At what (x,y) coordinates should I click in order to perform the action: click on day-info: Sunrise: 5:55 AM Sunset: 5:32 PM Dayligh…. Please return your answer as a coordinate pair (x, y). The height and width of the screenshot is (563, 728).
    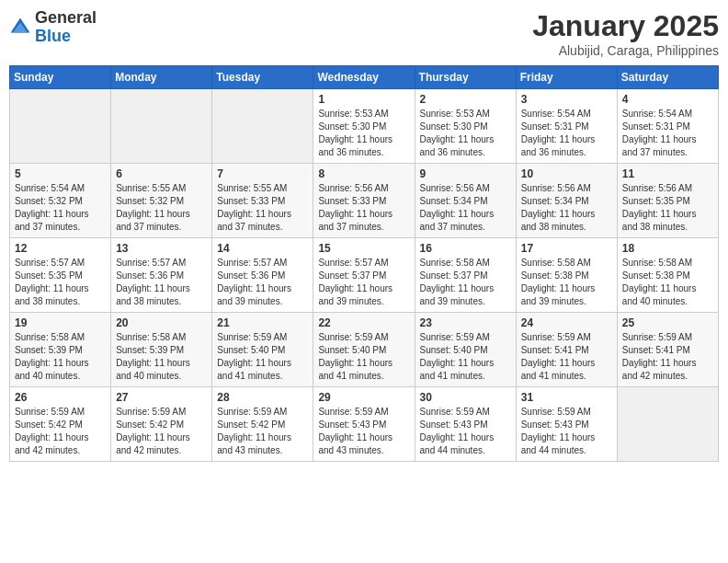
    Looking at the image, I should click on (162, 208).